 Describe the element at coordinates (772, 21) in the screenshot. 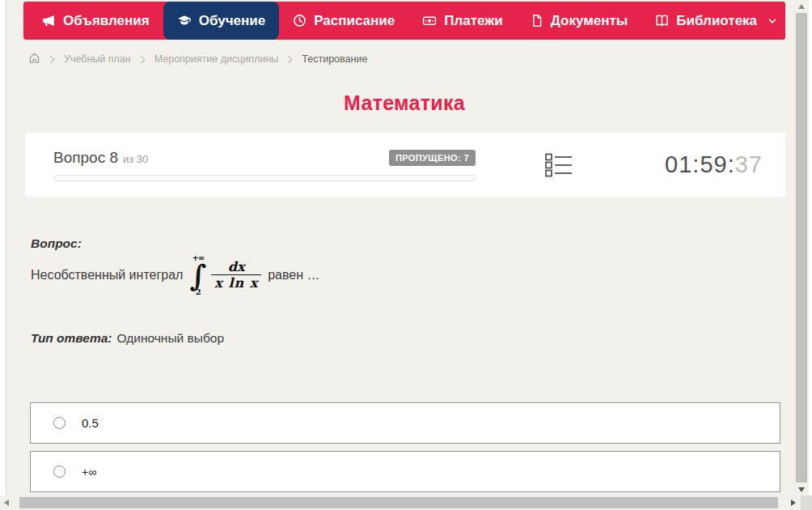

I see `chevron-down-icon` at that location.